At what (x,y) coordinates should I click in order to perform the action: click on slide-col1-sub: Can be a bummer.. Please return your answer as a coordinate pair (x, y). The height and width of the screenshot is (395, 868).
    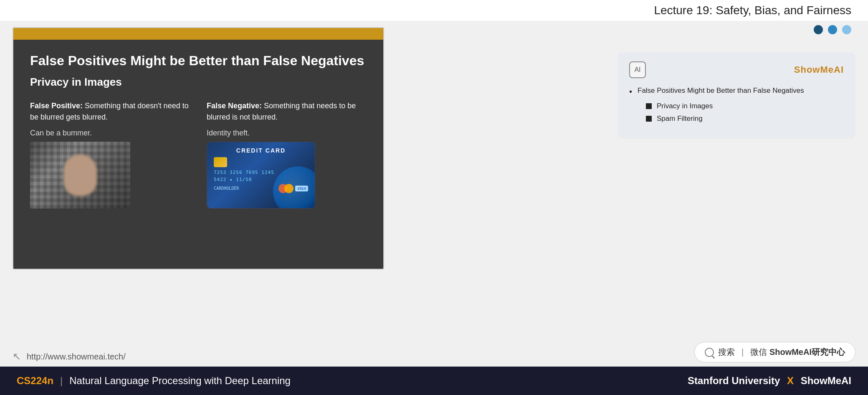
    Looking at the image, I should click on (110, 133).